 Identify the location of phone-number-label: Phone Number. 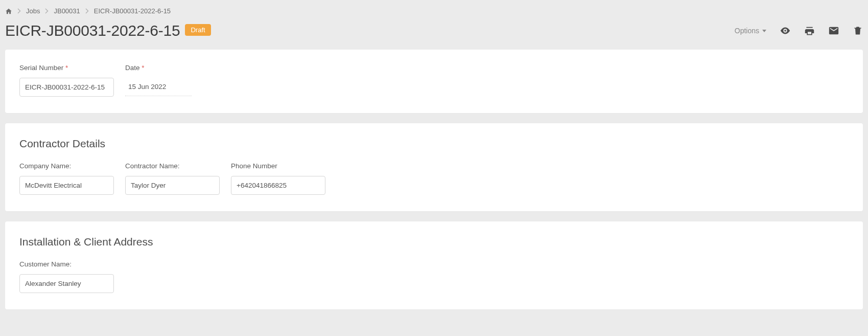
(278, 166).